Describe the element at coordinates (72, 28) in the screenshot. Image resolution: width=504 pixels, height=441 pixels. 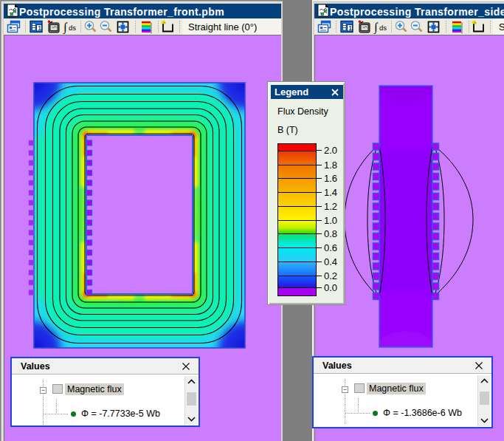
I see `svg-text: ds` at that location.